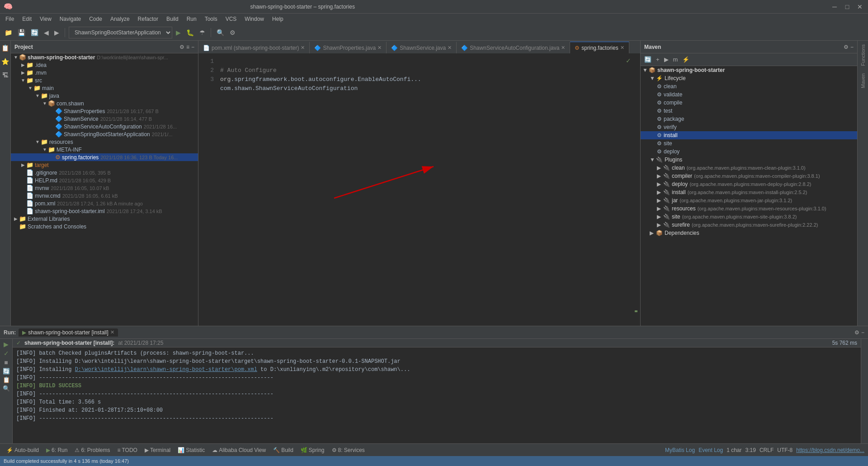 This screenshot has height=466, width=868. I want to click on bottom-run: ▶ 6: Run, so click(57, 450).